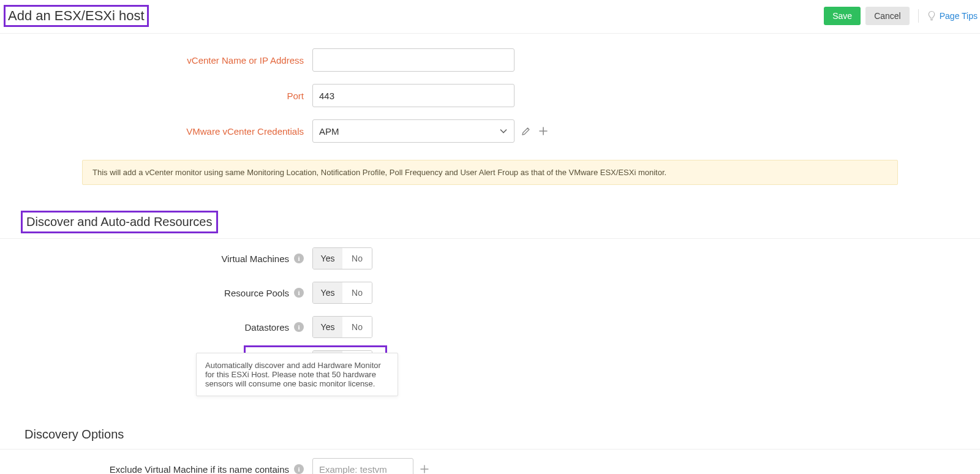  I want to click on rp-label: Resource Pools, so click(257, 293).